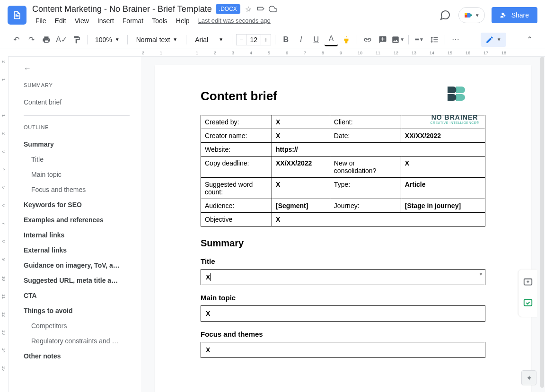  I want to click on outline-item: Competitors, so click(77, 326).